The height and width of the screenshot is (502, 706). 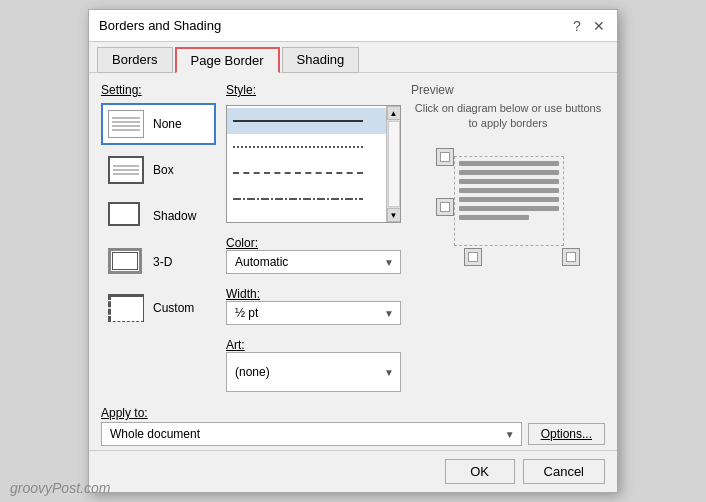 I want to click on tab-shading: Shading, so click(x=321, y=60).